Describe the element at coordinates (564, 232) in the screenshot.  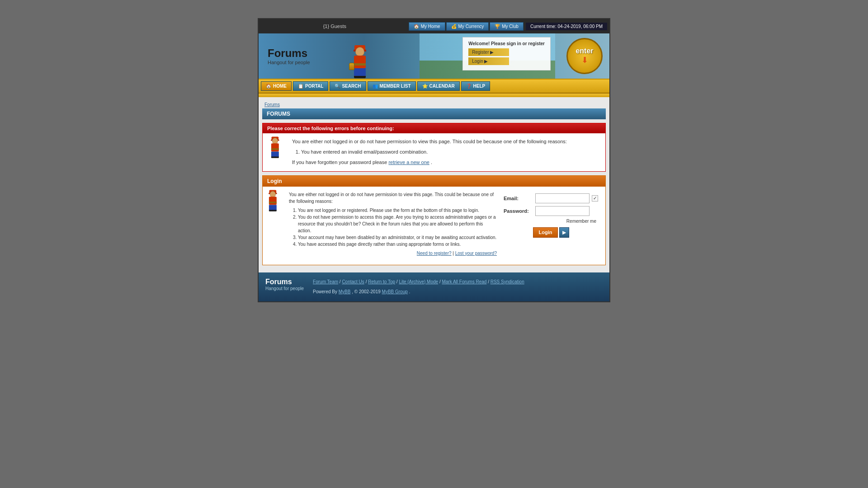
I see `login-arrow-button: ▶` at that location.